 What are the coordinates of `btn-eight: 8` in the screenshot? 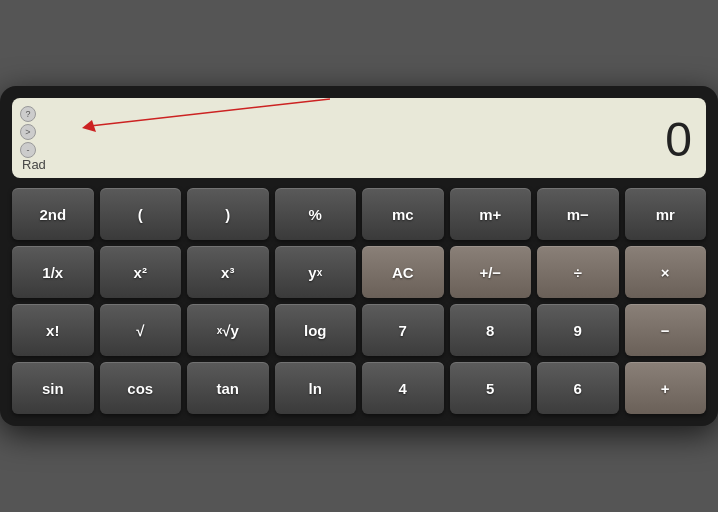 It's located at (491, 330).